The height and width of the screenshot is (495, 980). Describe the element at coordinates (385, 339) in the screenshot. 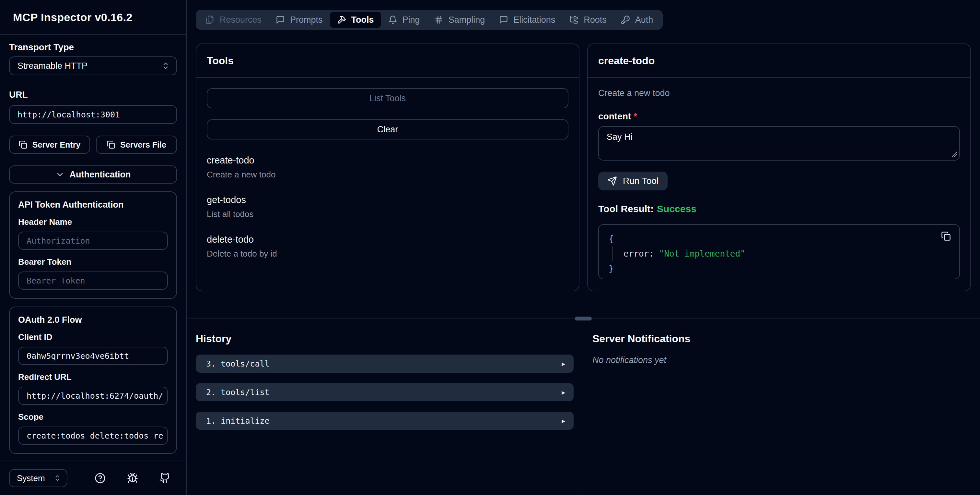

I see `history-title: History` at that location.